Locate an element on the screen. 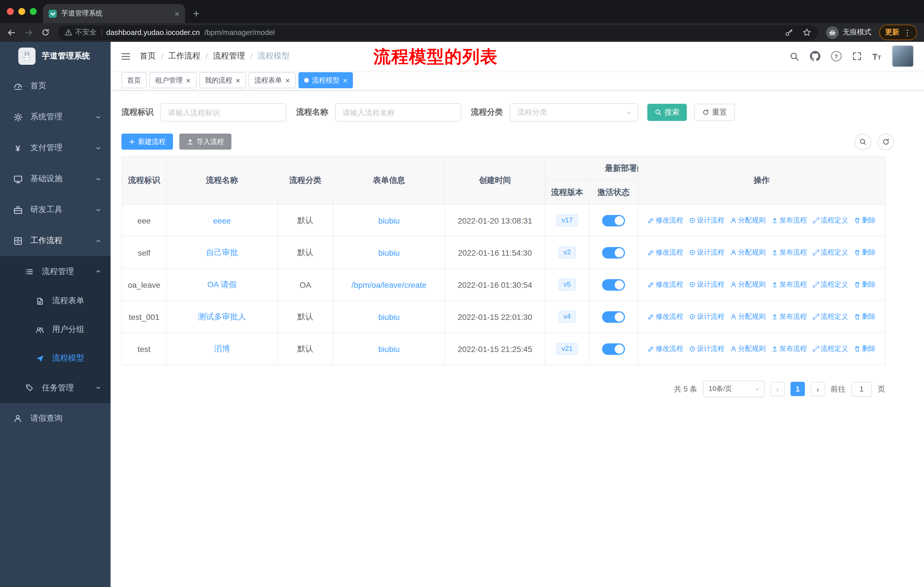 The image size is (924, 587). sidebar-item-process-model: 流程模型 is located at coordinates (55, 359).